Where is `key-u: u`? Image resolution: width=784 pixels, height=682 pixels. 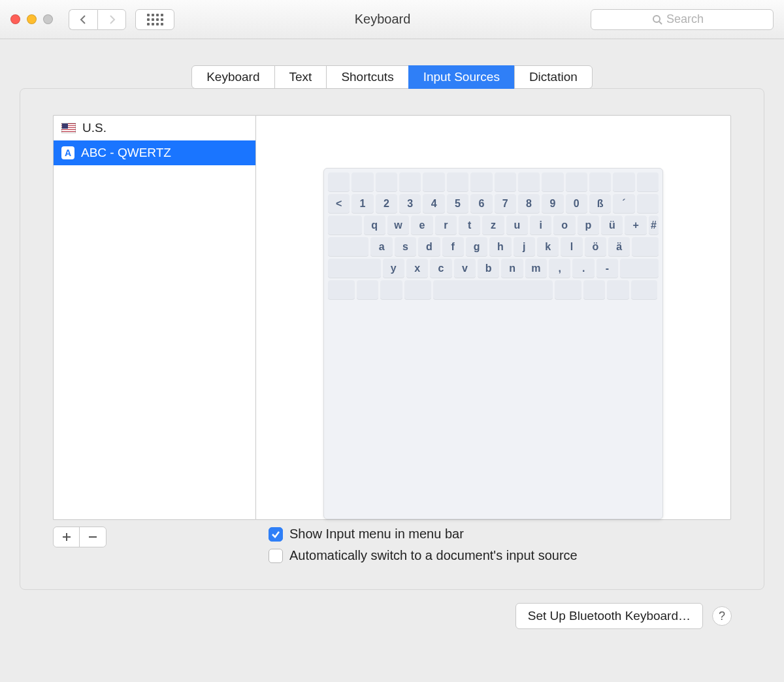 key-u: u is located at coordinates (517, 225).